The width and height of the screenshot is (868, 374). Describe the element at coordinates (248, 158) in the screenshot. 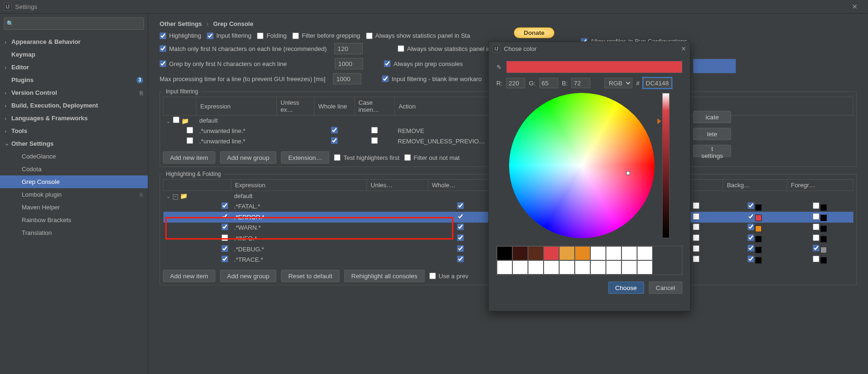

I see `add-group-button: Add new group` at that location.